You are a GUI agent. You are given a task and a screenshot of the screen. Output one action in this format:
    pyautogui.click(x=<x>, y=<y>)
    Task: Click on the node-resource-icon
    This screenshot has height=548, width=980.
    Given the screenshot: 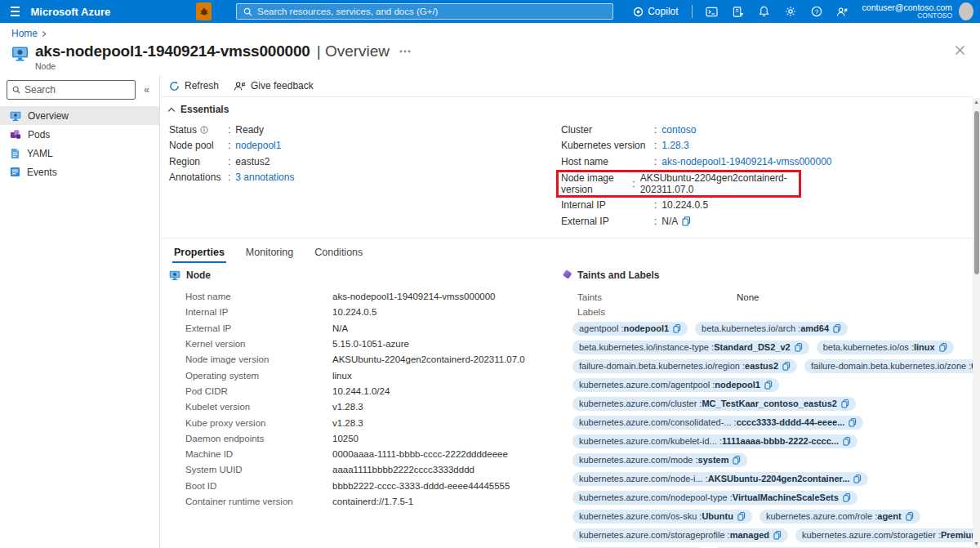 What is the action you would take?
    pyautogui.click(x=20, y=58)
    